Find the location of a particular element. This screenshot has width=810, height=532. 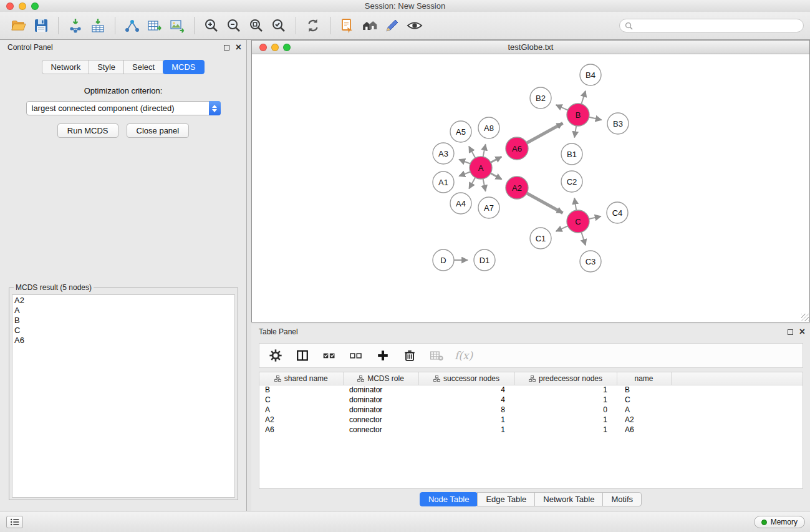

close-panel-icon: × is located at coordinates (238, 47).